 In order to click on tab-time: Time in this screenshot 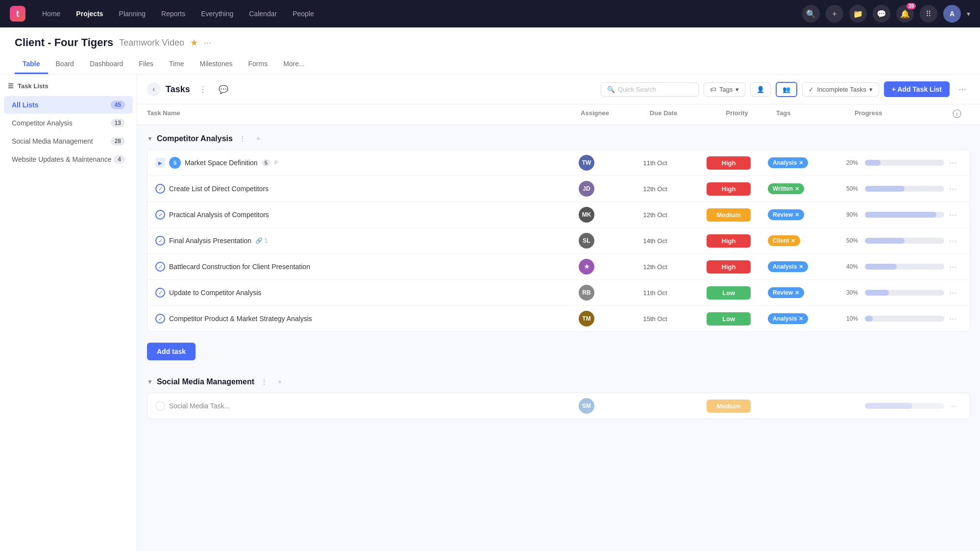, I will do `click(176, 65)`.